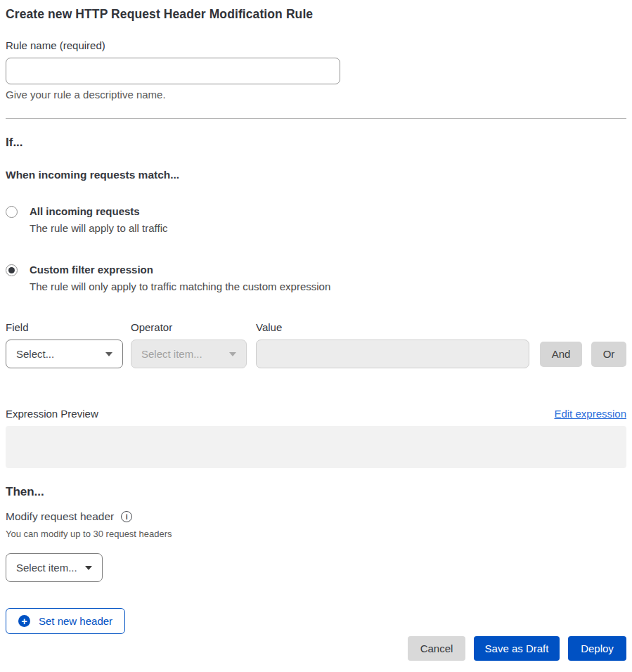 Image resolution: width=632 pixels, height=672 pixels. What do you see at coordinates (316, 517) in the screenshot?
I see `modify-header-action-row: Modify request header i` at bounding box center [316, 517].